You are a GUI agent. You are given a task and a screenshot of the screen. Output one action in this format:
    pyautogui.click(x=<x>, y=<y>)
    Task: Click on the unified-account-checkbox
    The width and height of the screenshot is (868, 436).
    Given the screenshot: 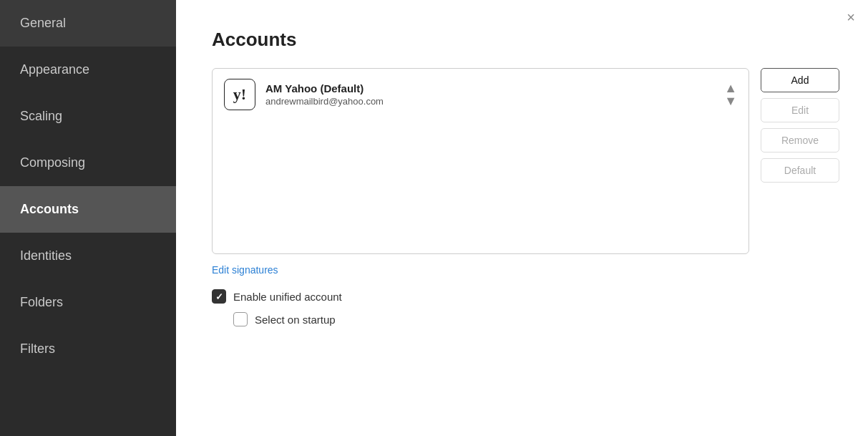 What is the action you would take?
    pyautogui.click(x=219, y=296)
    